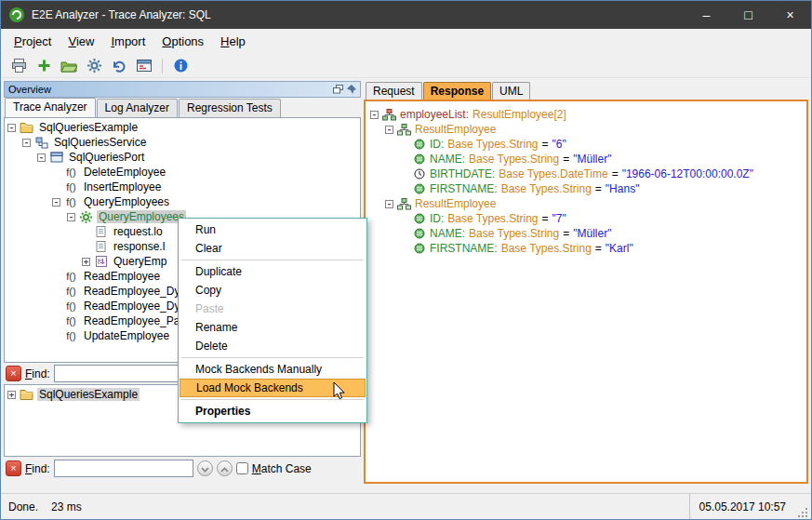 This screenshot has height=520, width=812. Describe the element at coordinates (273, 230) in the screenshot. I see `context-menu-item-run: Run` at that location.